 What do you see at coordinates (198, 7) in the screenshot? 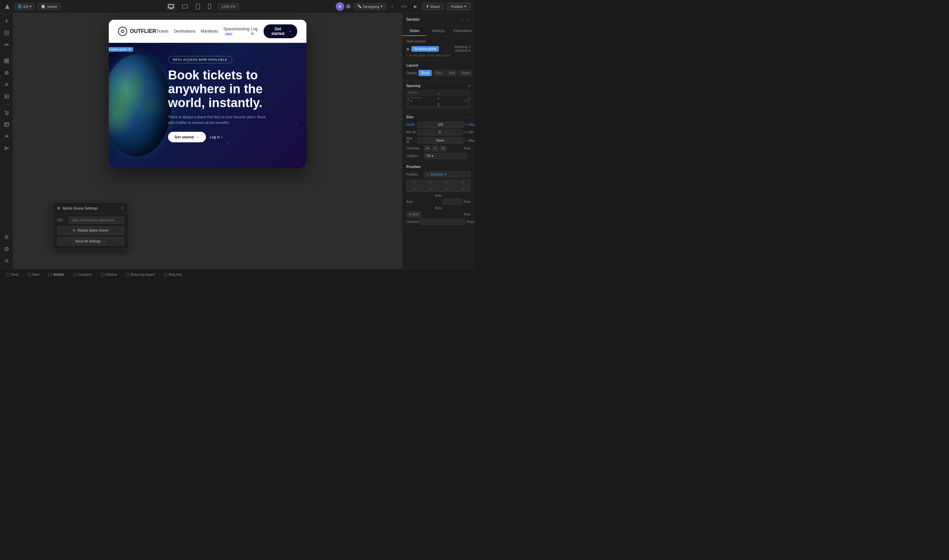
I see `tablet-portrait-button` at bounding box center [198, 7].